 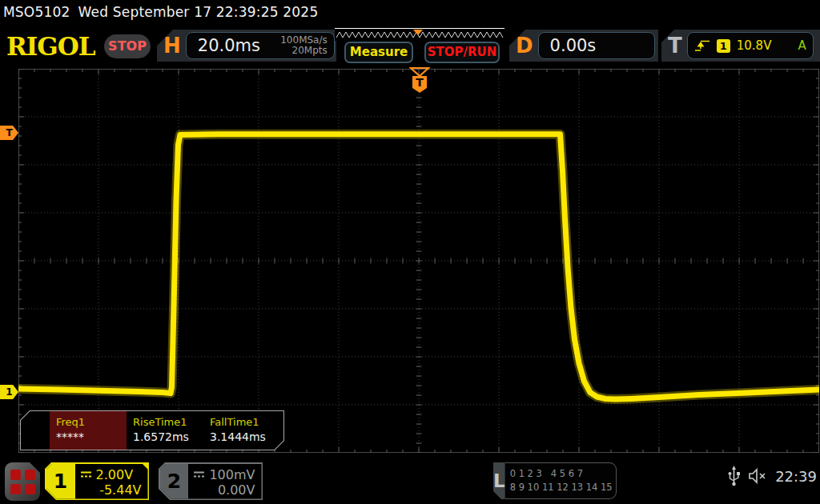 I want to click on model-name: MSO5102, so click(x=37, y=12).